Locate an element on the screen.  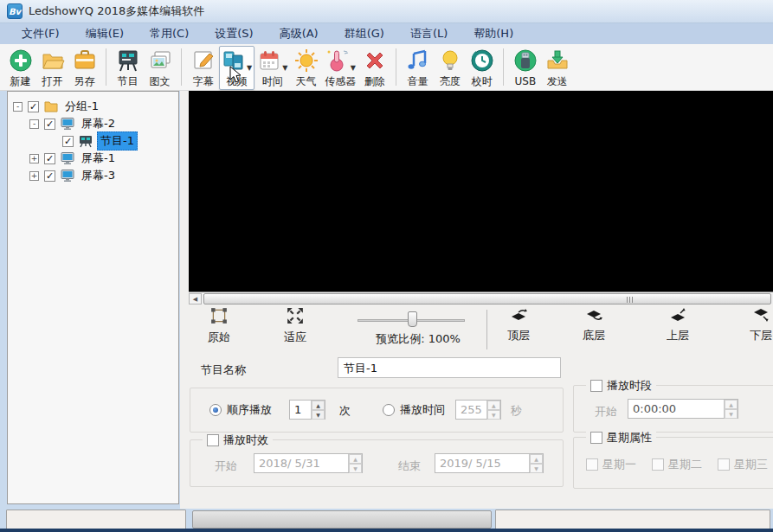
time-dropdown-icon: ▼ is located at coordinates (285, 69).